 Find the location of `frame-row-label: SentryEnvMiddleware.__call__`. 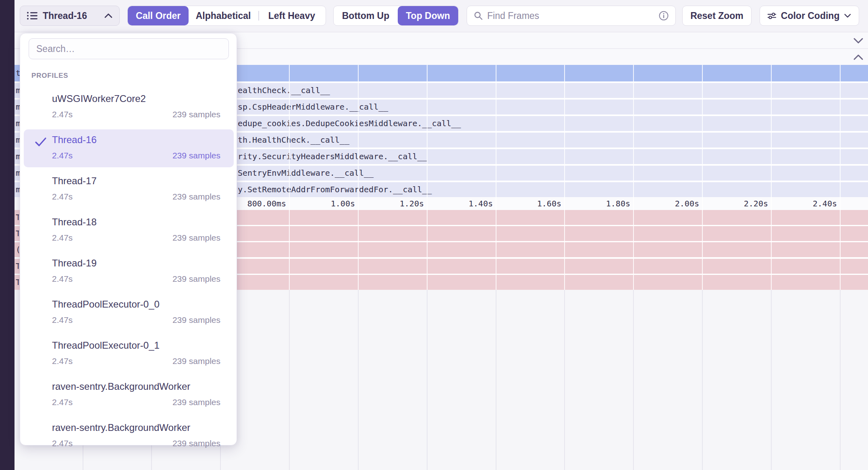

frame-row-label: SentryEnvMiddleware.__call__ is located at coordinates (305, 173).